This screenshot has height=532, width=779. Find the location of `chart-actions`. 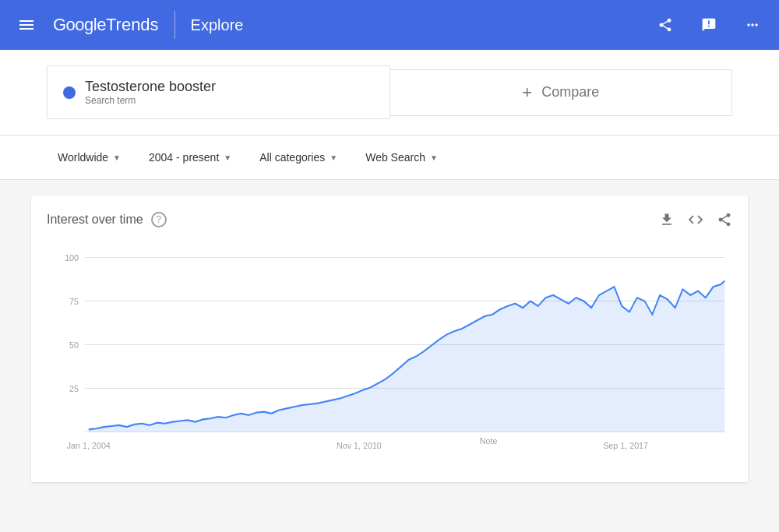

chart-actions is located at coordinates (696, 220).